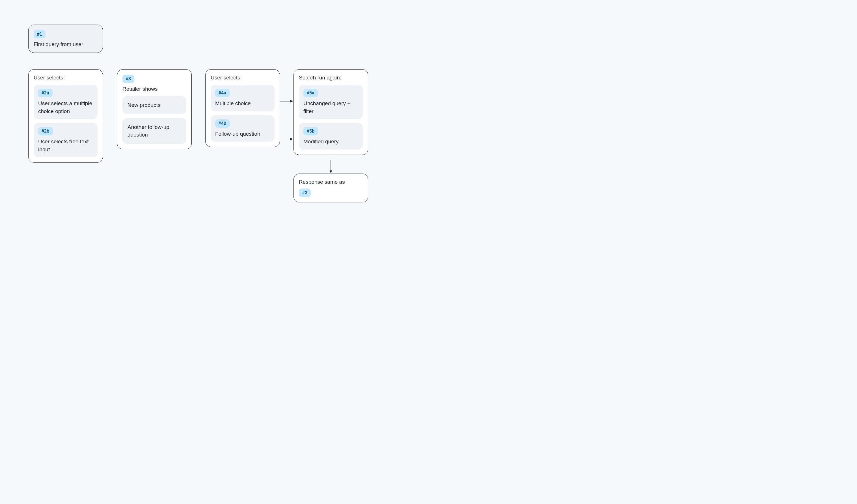 The image size is (857, 504). What do you see at coordinates (46, 93) in the screenshot?
I see `tag-2a: #2a` at bounding box center [46, 93].